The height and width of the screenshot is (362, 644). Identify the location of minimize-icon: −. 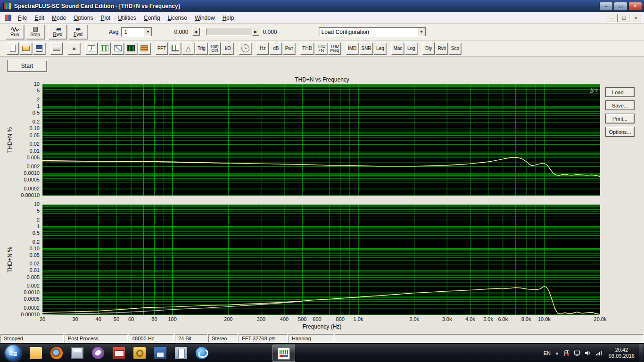
(606, 7).